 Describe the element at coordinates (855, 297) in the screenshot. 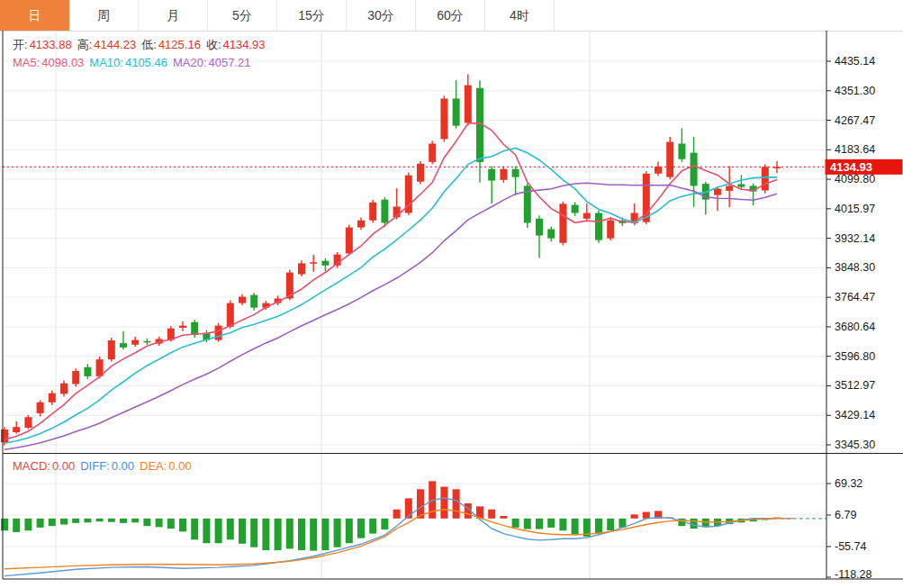

I see `price-axis-label: 3764.47` at that location.